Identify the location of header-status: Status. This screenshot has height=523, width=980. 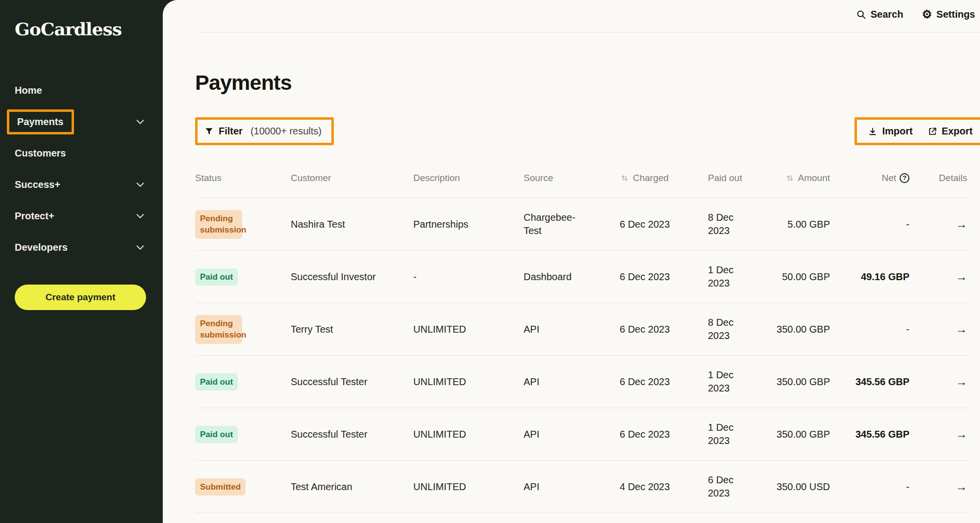
(243, 178).